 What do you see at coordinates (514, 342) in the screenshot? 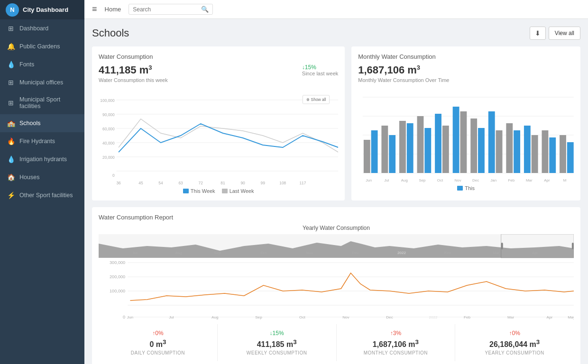
I see `stat-yearly: ↑0% 26,186,044 m3 Yearly Consumption` at bounding box center [514, 342].